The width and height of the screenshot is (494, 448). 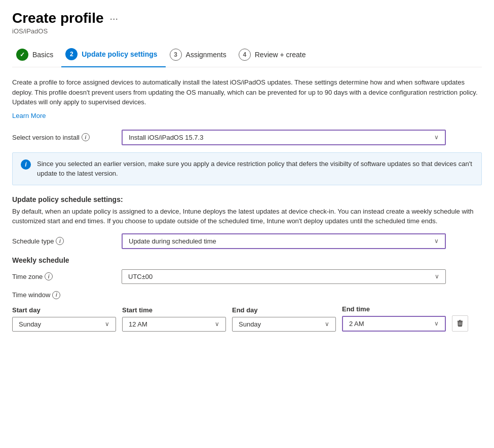 I want to click on delete-icon, so click(x=460, y=323).